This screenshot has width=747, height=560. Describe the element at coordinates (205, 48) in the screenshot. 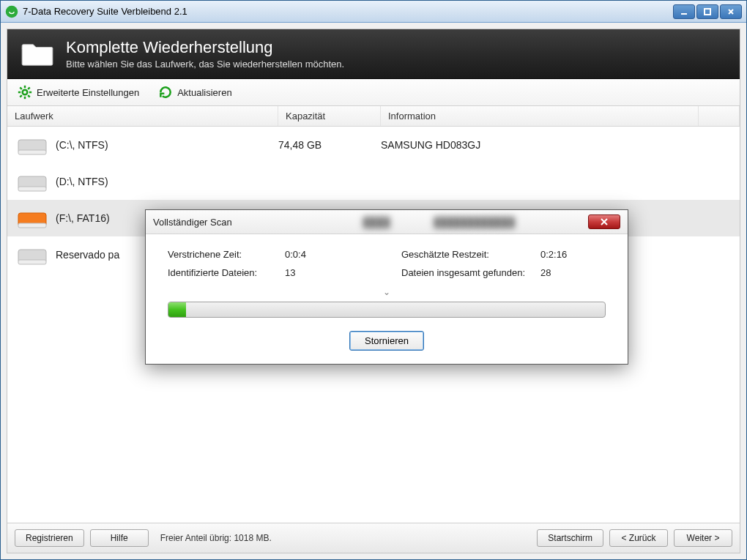

I see `hero-title: Komplette Wiederherstellung` at that location.